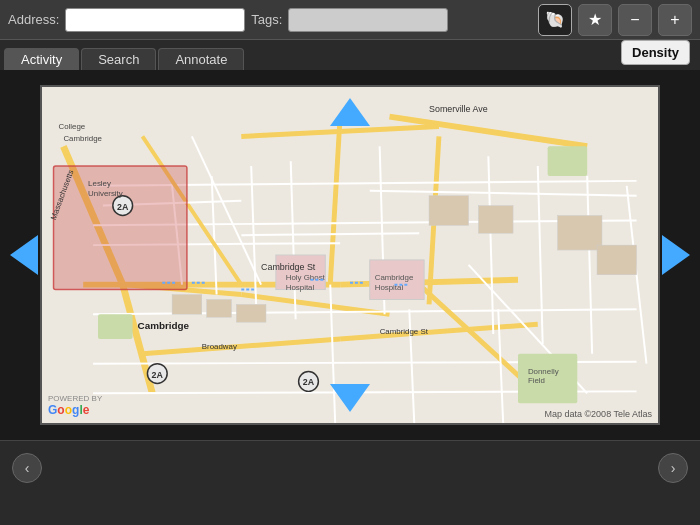 The width and height of the screenshot is (700, 525). Describe the element at coordinates (674, 20) in the screenshot. I see `plus-icon: +` at that location.